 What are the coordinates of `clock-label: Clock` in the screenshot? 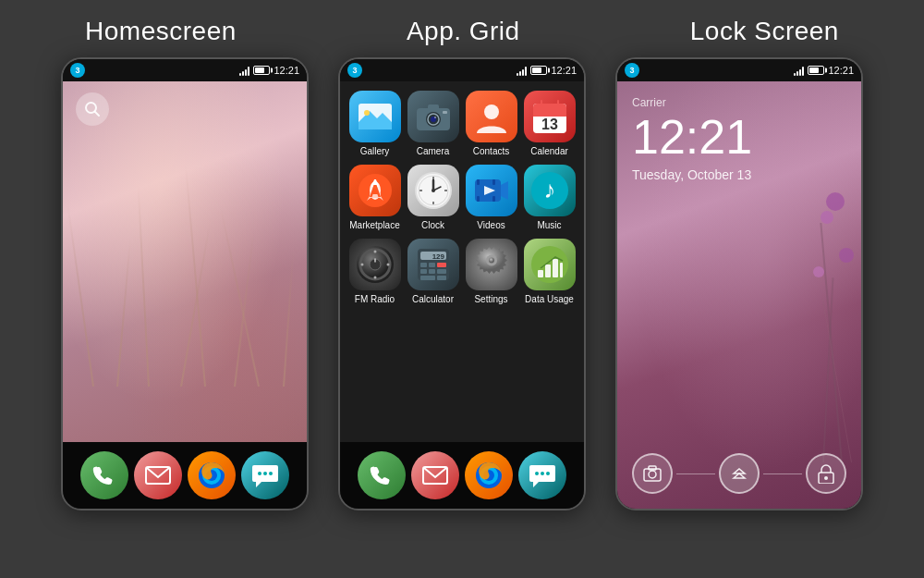 It's located at (432, 226).